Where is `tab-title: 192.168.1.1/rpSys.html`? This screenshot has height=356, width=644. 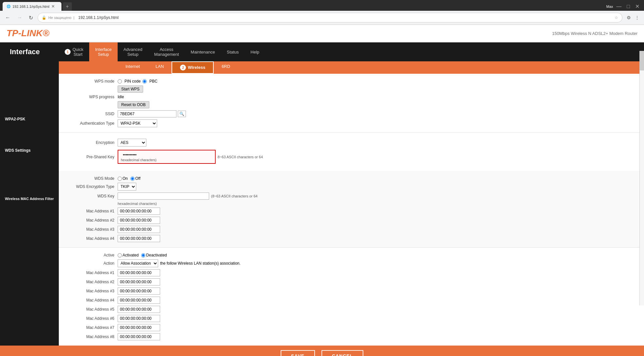 tab-title: 192.168.1.1/rpSys.html is located at coordinates (31, 7).